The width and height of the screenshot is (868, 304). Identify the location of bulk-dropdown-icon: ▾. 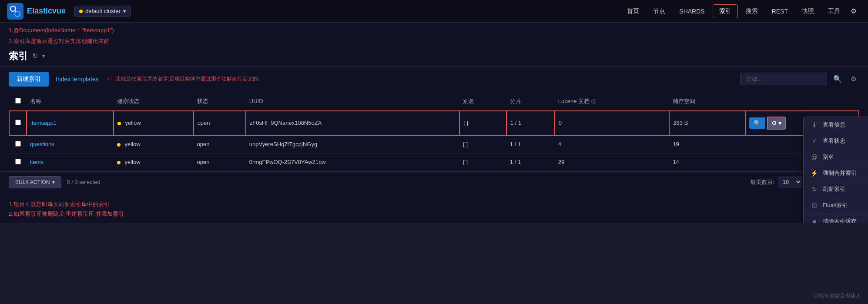
(54, 182).